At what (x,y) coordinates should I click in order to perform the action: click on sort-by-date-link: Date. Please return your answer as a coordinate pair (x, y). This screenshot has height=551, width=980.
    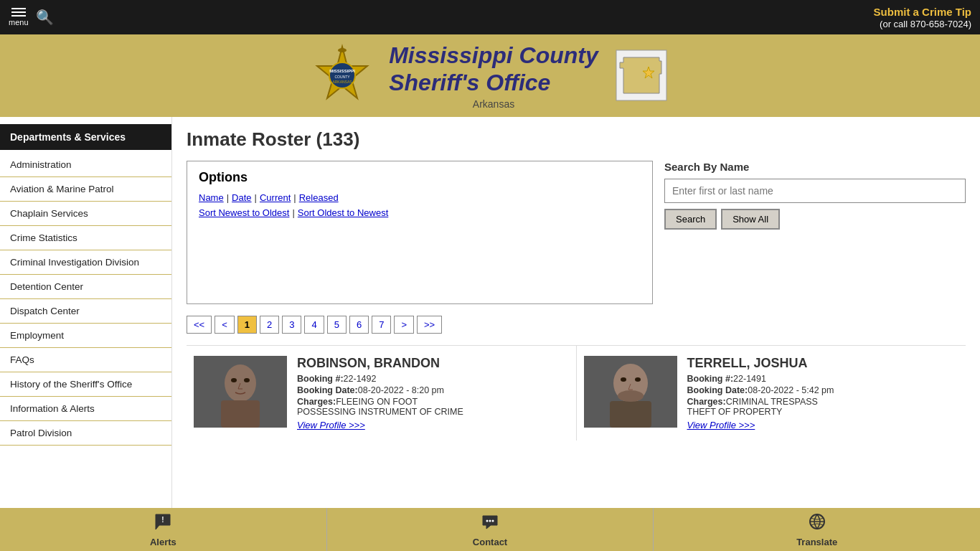
    Looking at the image, I should click on (241, 198).